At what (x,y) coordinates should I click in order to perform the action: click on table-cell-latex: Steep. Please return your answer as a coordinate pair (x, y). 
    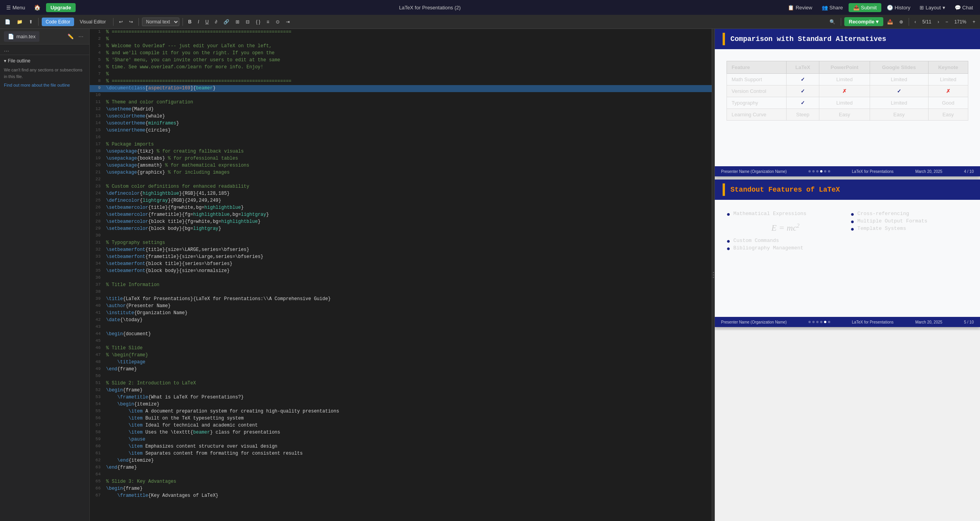
    Looking at the image, I should click on (803, 115).